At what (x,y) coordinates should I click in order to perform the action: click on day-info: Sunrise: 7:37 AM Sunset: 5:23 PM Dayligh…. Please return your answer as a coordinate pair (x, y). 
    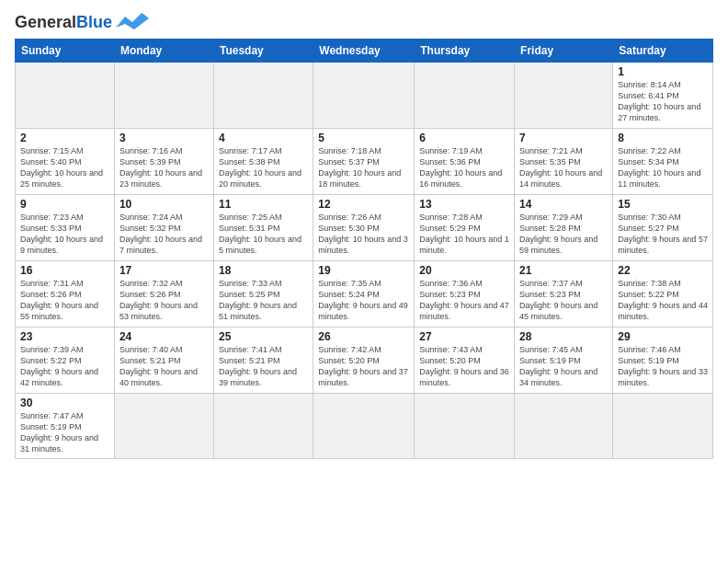
    Looking at the image, I should click on (563, 300).